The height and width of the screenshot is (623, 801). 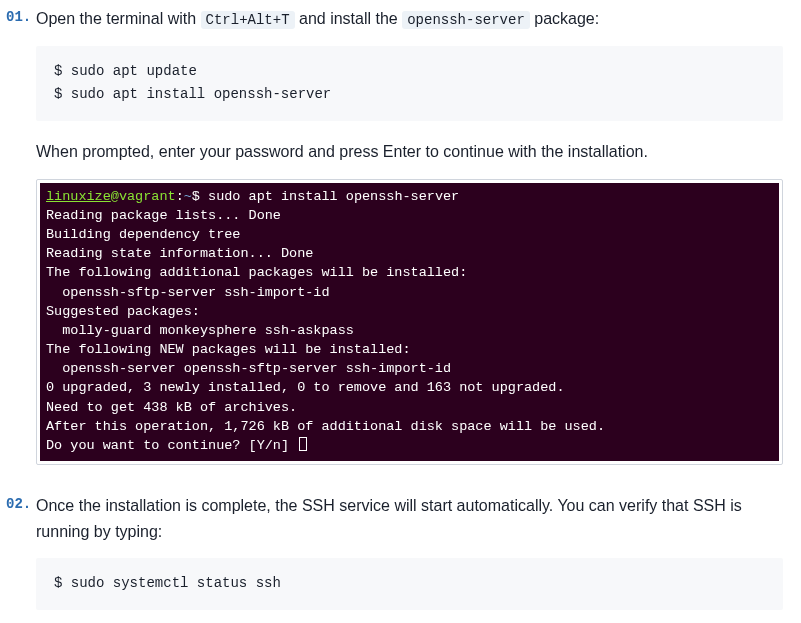 I want to click on code-line: sudo apt install openssh-server, so click(x=410, y=95).